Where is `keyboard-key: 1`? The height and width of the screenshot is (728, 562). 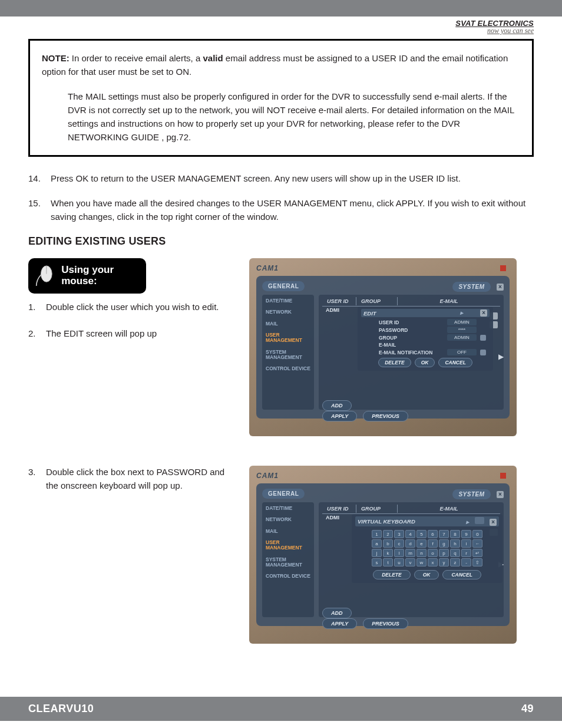 keyboard-key: 1 is located at coordinates (377, 534).